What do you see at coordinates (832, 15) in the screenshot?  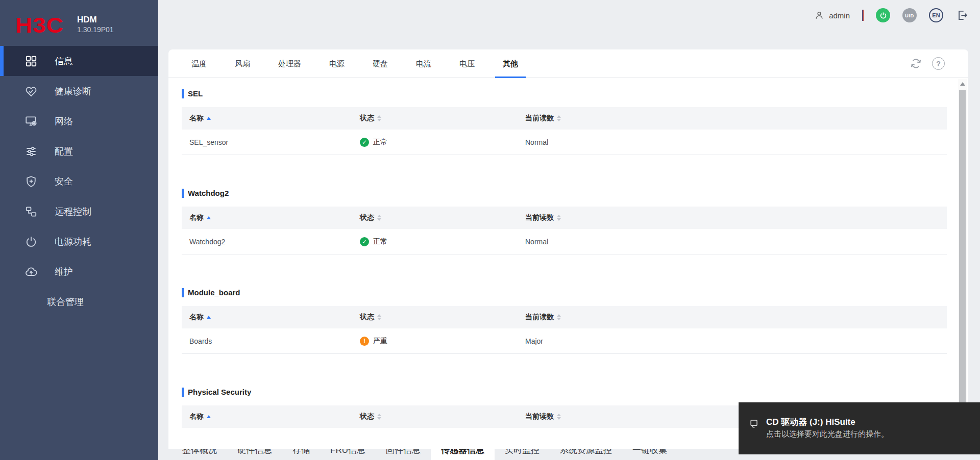 I see `current-user: admin` at bounding box center [832, 15].